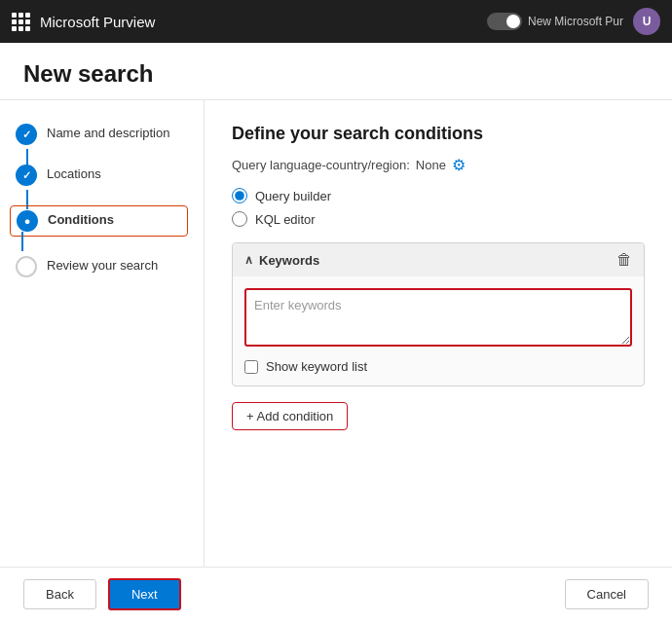 The width and height of the screenshot is (672, 624). I want to click on step-locations: ✓ Locations, so click(101, 175).